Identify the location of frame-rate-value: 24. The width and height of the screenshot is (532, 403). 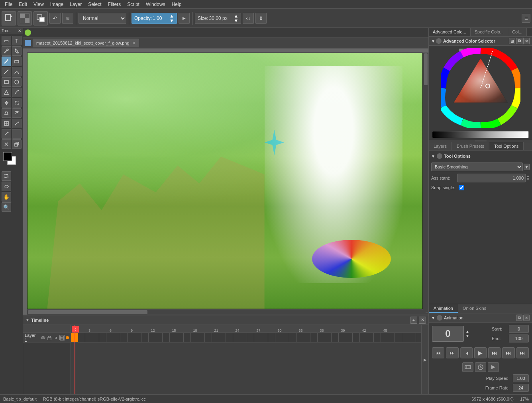
(521, 388).